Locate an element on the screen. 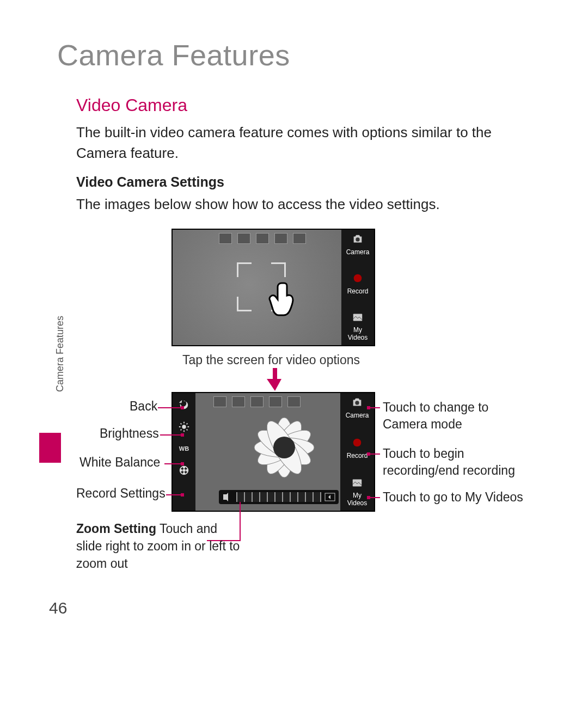 The height and width of the screenshot is (705, 588). page-number: 46 is located at coordinates (58, 608).